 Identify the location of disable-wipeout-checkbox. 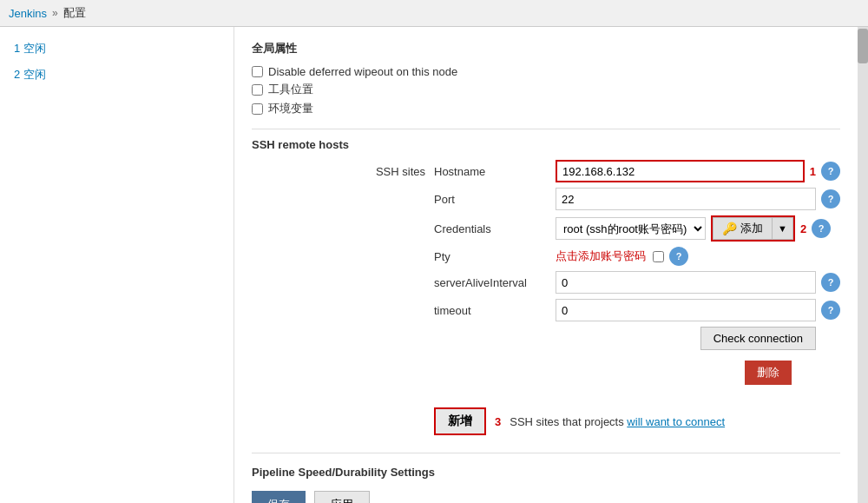
(257, 71).